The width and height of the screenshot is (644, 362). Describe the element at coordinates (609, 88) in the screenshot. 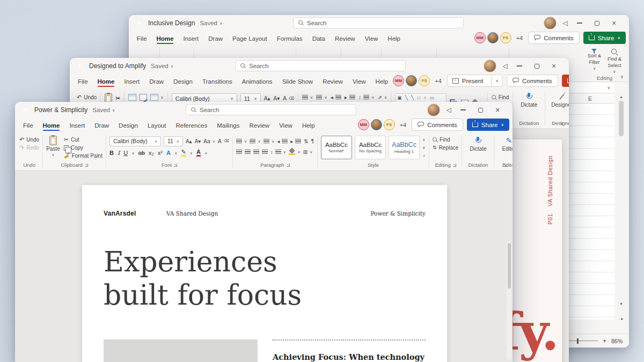

I see `chevron-down-icon: ∨` at that location.